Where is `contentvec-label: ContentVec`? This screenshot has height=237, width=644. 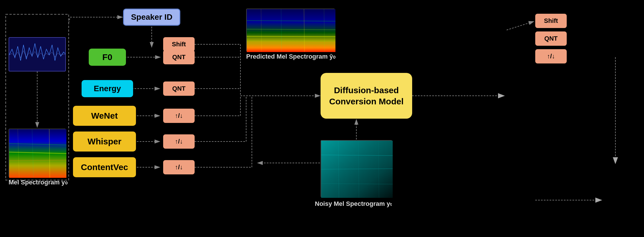 contentvec-label: ContentVec is located at coordinates (104, 167).